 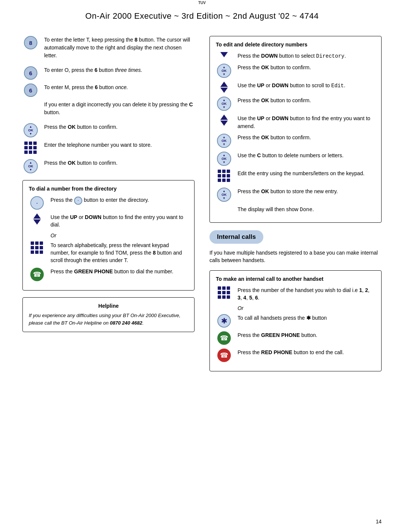 I want to click on edit-text-c-delete: Use the C button to delete numbers or le…, so click(x=290, y=155).